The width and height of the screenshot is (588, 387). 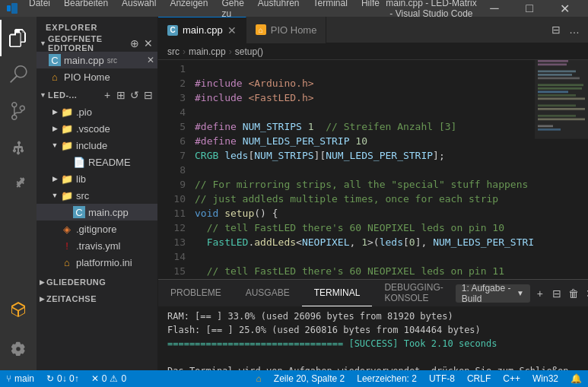 I want to click on close-open-editor-icon: ✕, so click(x=151, y=60).